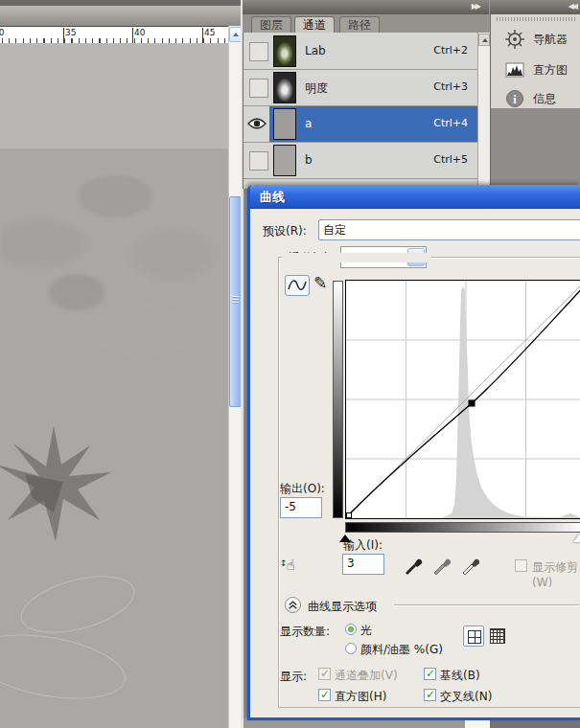 This screenshot has width=580, height=728. What do you see at coordinates (515, 99) in the screenshot?
I see `info-icon: i` at bounding box center [515, 99].